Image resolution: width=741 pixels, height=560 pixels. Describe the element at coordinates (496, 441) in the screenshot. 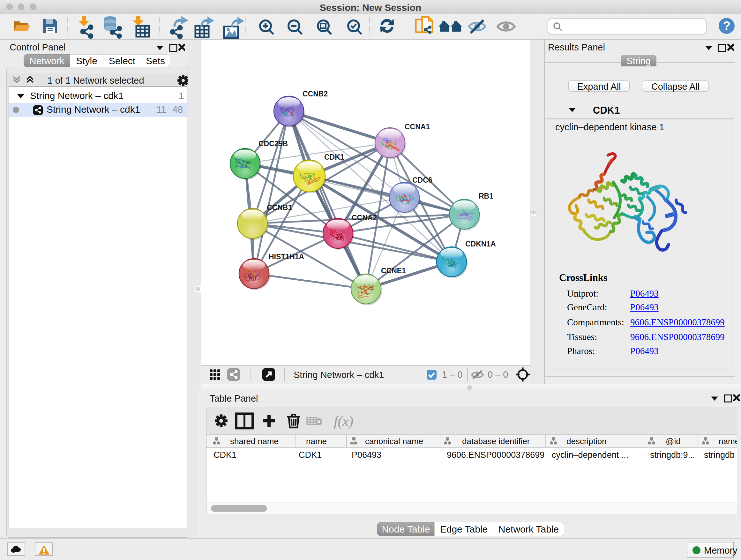

I see `svg-text: database identifier` at that location.